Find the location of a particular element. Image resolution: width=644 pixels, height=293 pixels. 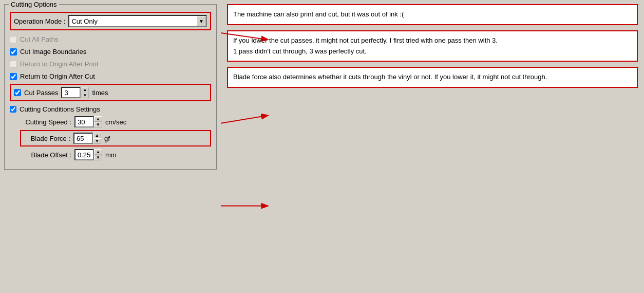

return-origin-cut-label: Return to Origin After Cut is located at coordinates (58, 76).